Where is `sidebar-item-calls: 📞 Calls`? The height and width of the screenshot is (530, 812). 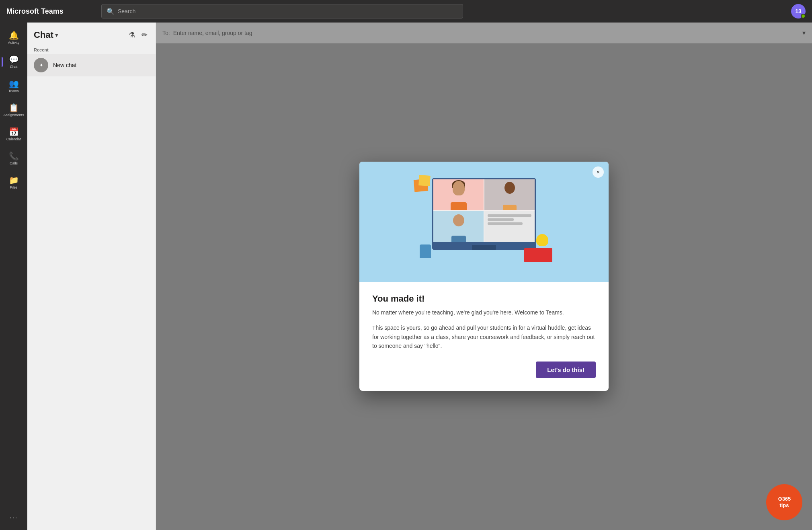 sidebar-item-calls: 📞 Calls is located at coordinates (14, 158).